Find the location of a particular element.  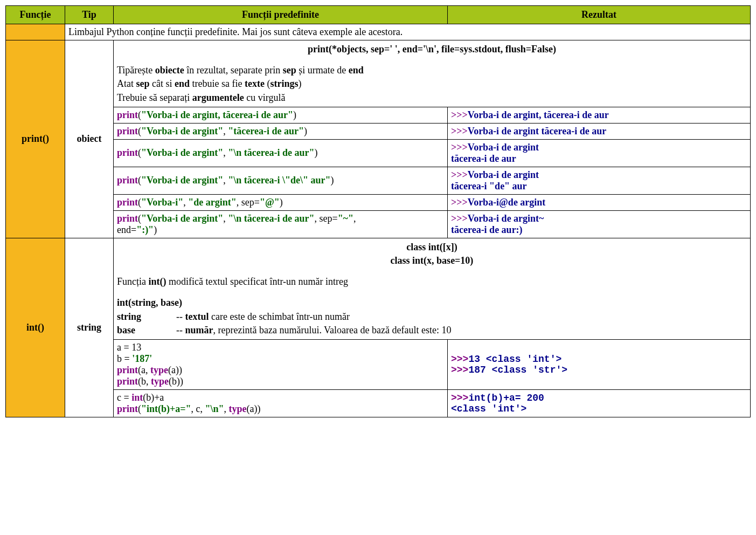

print-ex3-code: print("Vorba-i de argint", "\n tăcerea-i… is located at coordinates (281, 153).